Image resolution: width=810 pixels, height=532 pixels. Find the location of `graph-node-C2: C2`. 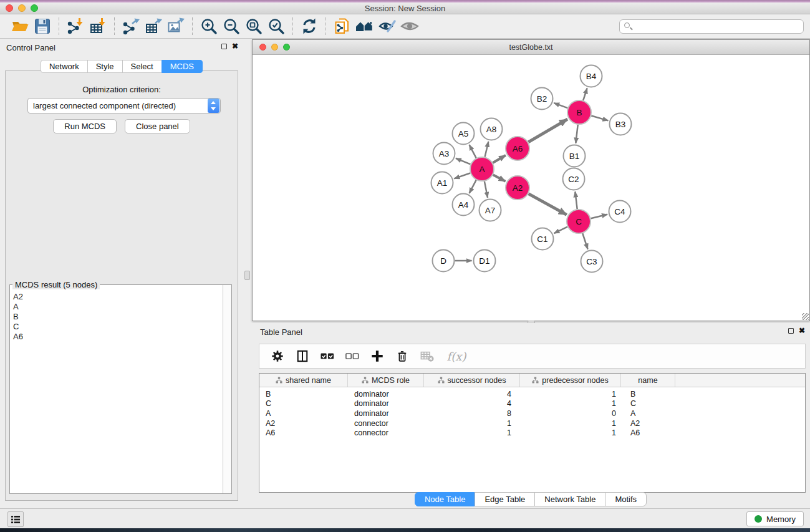

graph-node-C2: C2 is located at coordinates (574, 180).